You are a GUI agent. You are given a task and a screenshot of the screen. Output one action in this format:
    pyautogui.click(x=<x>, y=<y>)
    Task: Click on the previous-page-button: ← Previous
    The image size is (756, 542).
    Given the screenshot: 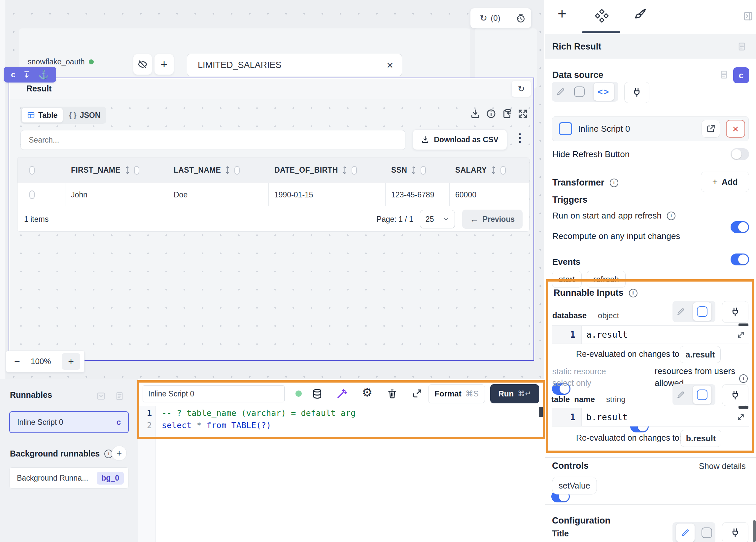 What is the action you would take?
    pyautogui.click(x=493, y=219)
    